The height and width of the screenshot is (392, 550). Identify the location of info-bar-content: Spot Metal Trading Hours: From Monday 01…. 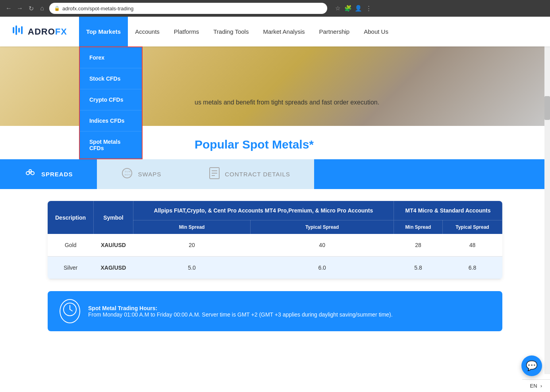
(241, 311).